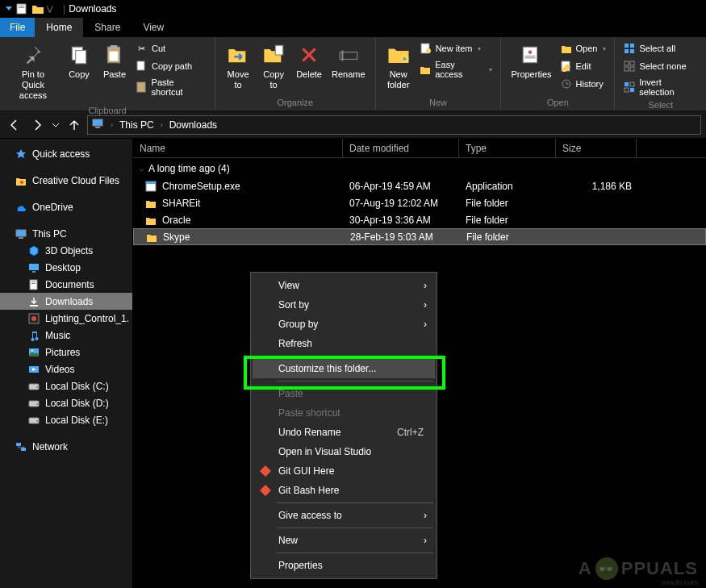  I want to click on nav-videos: Videos, so click(66, 369).